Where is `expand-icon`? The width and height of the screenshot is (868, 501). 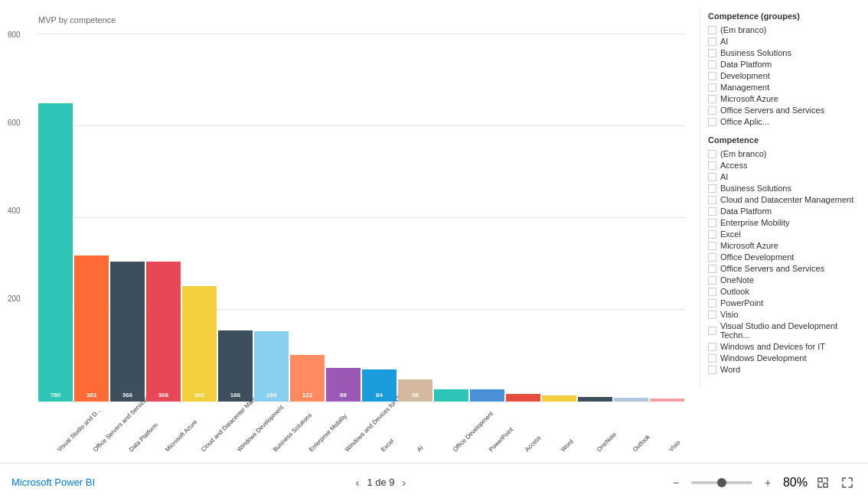 expand-icon is located at coordinates (823, 483).